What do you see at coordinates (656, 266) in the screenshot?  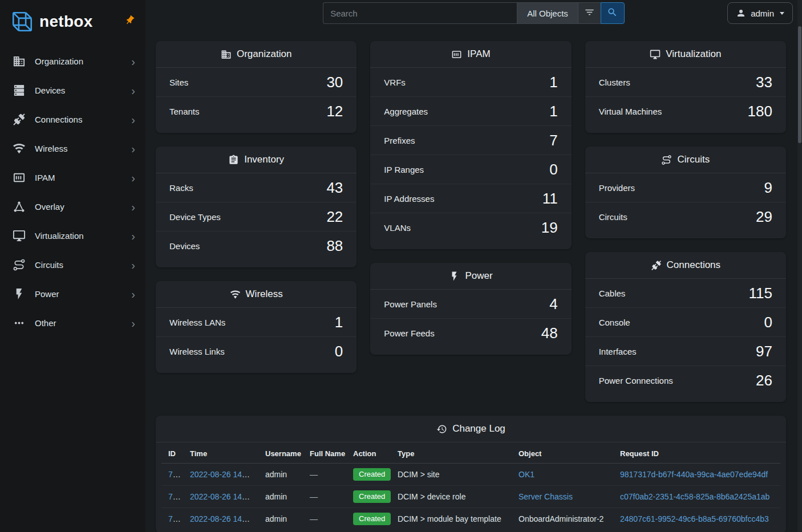 I see `connections-icon` at bounding box center [656, 266].